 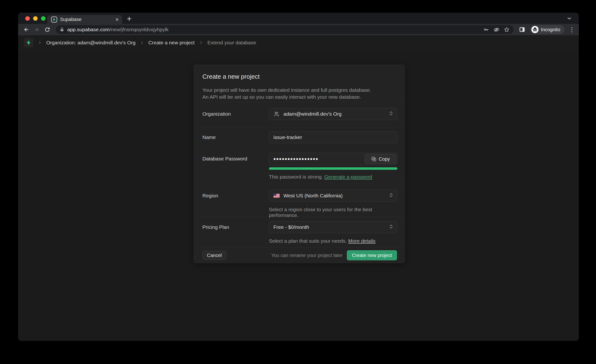 What do you see at coordinates (333, 227) in the screenshot?
I see `pricing-plan-select: Free - $0/month` at bounding box center [333, 227].